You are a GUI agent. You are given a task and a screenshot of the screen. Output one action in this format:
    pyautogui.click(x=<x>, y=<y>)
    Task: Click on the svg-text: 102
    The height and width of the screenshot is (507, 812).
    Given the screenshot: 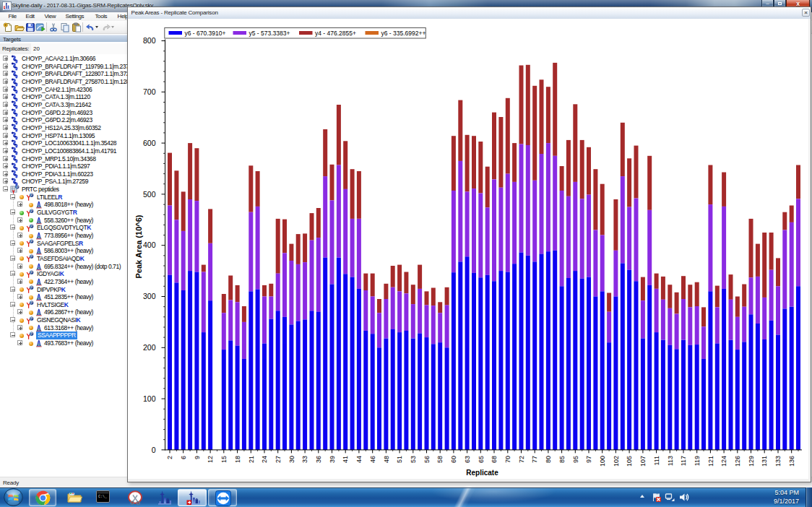 What is the action you would take?
    pyautogui.click(x=616, y=461)
    